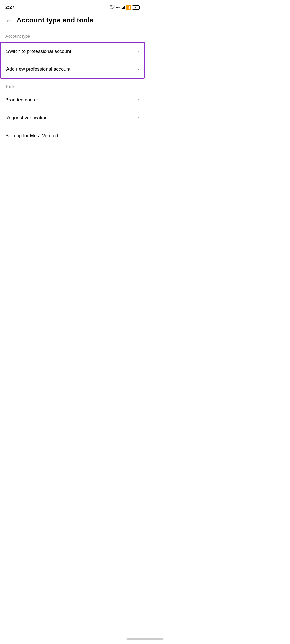 The height and width of the screenshot is (644, 290). Describe the element at coordinates (72, 35) in the screenshot. I see `account-type-section-label: Account type` at that location.